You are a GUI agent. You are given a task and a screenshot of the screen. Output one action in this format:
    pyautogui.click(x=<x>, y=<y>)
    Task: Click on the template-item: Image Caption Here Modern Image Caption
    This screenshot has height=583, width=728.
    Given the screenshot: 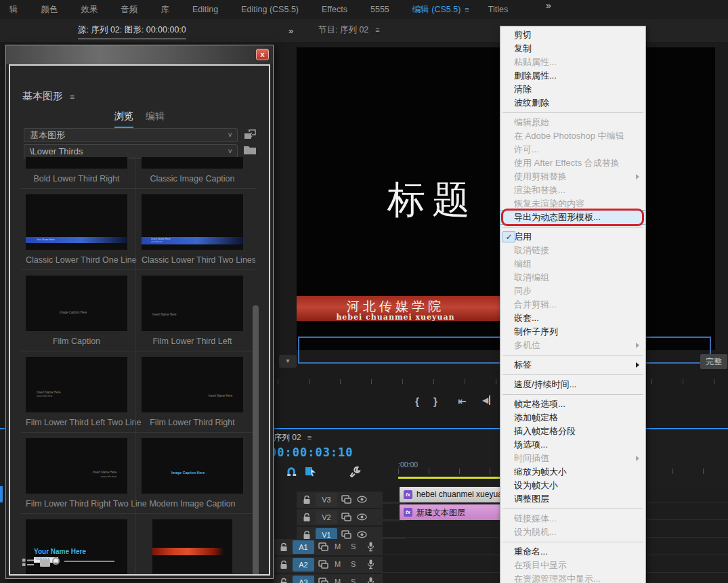 What is the action you would take?
    pyautogui.click(x=192, y=479)
    